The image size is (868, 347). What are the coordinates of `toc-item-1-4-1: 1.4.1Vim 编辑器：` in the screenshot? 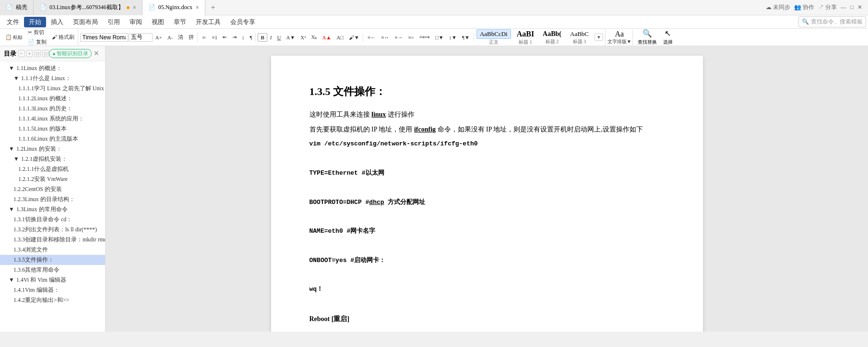 It's located at (53, 290).